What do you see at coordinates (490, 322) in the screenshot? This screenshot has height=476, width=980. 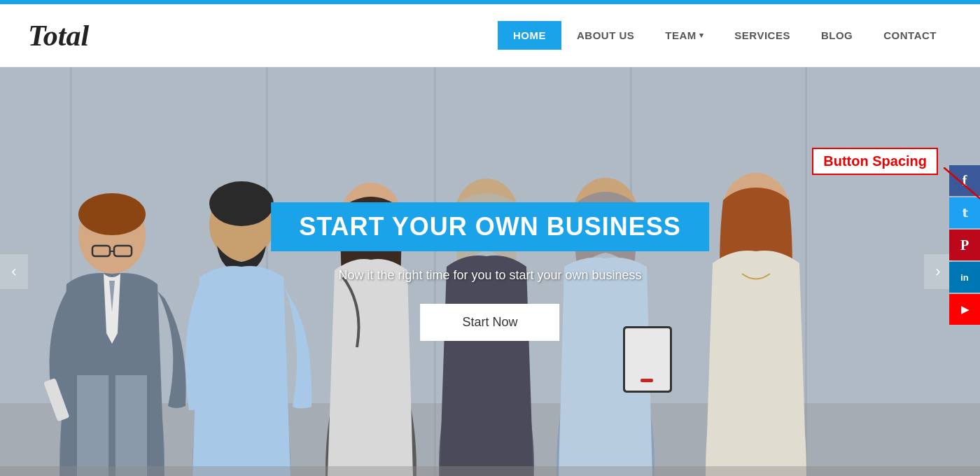 I see `hero-cta-button: Start Now` at bounding box center [490, 322].